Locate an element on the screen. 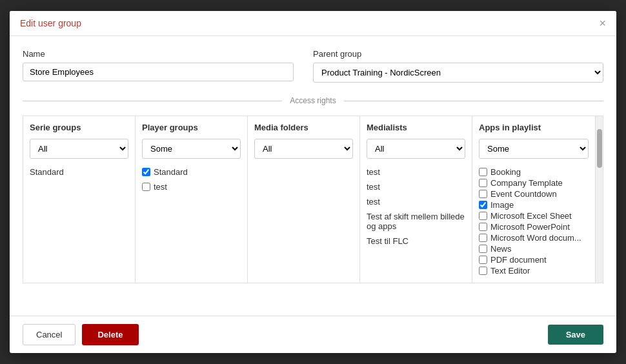  apps-list: Booking Company Template Event Countdown is located at coordinates (534, 221).